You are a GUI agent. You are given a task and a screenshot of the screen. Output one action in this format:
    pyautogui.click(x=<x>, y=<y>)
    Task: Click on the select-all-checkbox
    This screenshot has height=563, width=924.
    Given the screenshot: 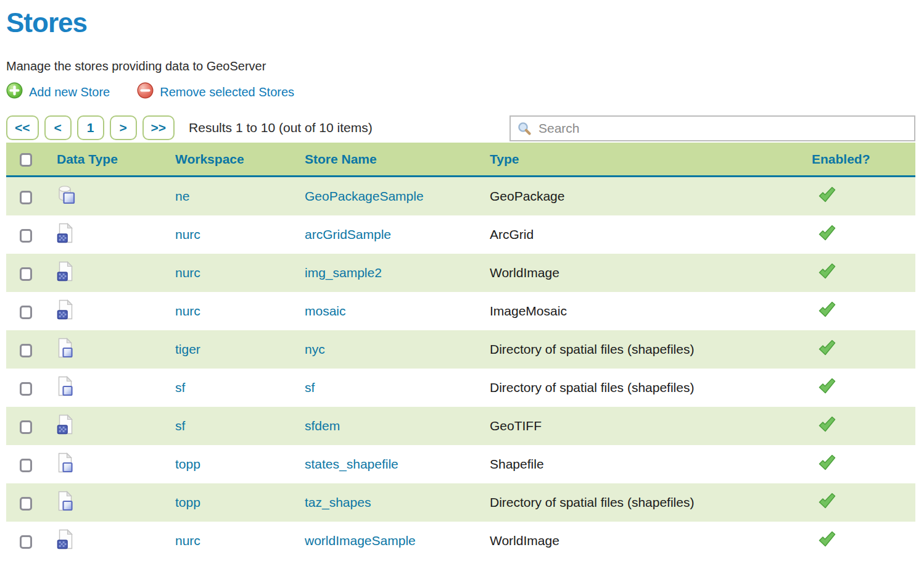 What is the action you would take?
    pyautogui.click(x=26, y=160)
    